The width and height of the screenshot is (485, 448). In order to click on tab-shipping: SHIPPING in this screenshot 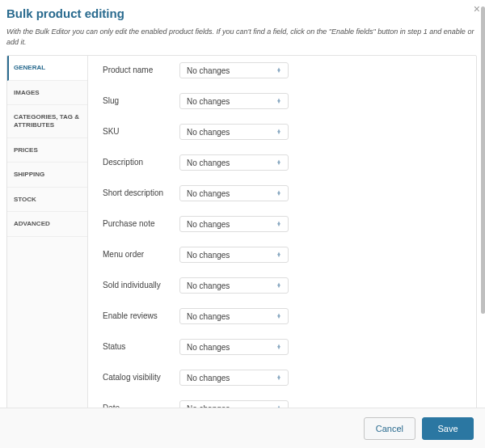, I will do `click(47, 175)`.